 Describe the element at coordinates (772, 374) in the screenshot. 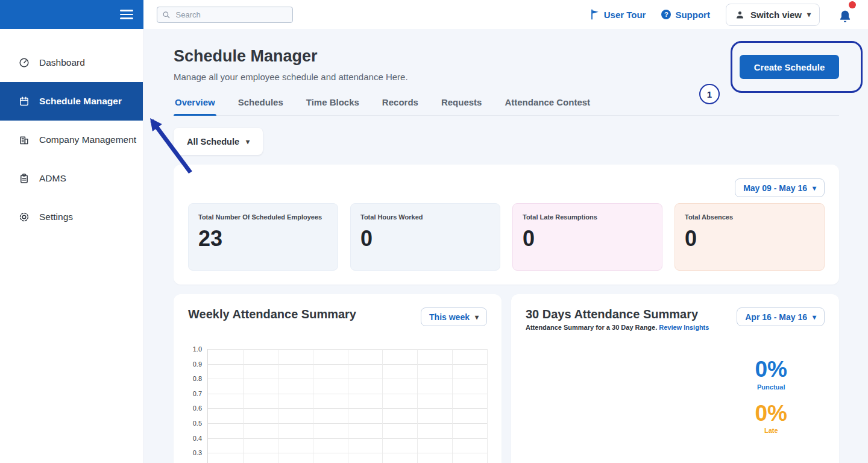

I see `punctual-metric: 0% Punctual` at that location.